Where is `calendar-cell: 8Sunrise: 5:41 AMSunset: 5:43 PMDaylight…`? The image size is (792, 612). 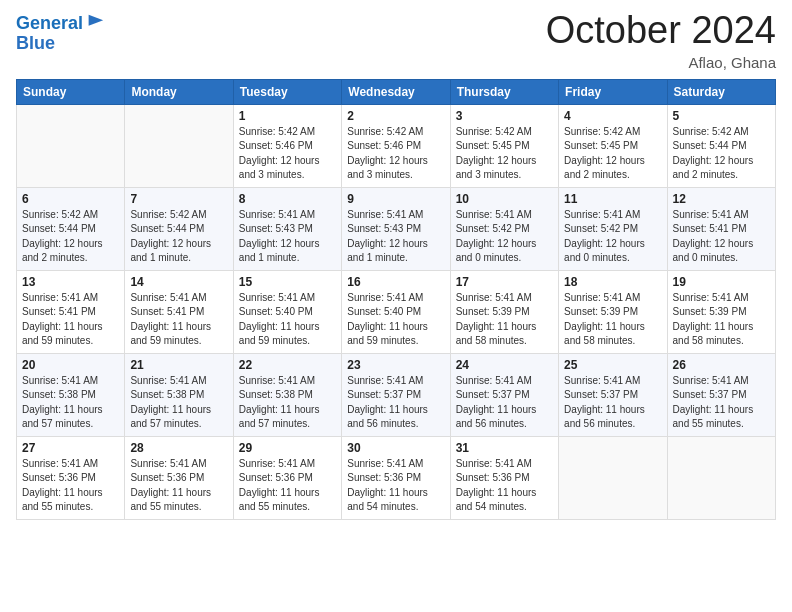
calendar-cell: 8Sunrise: 5:41 AMSunset: 5:43 PMDaylight… is located at coordinates (287, 228).